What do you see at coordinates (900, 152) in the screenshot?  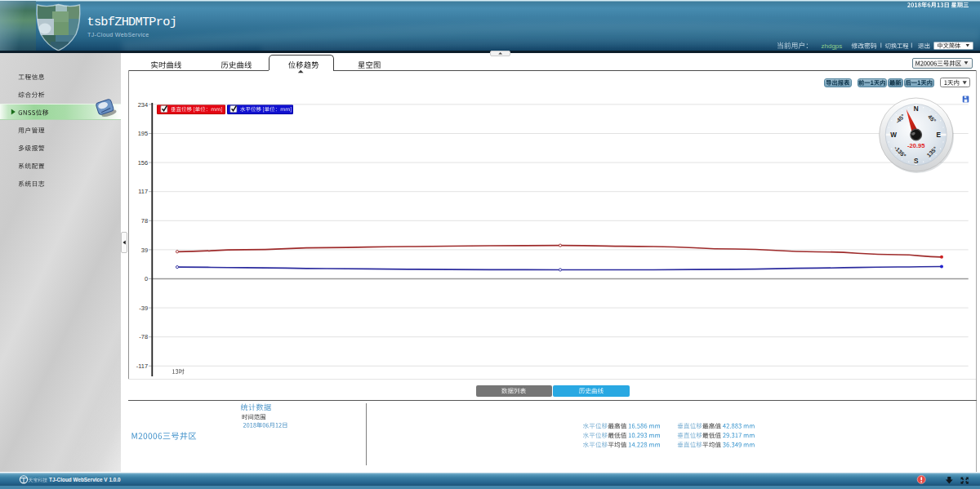 I see `svg-text: -135°` at bounding box center [900, 152].